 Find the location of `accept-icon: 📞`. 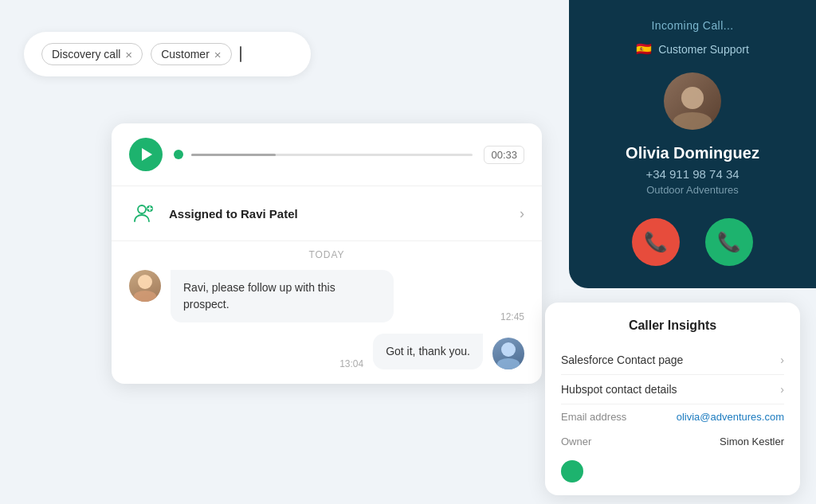

accept-icon: 📞 is located at coordinates (729, 242).